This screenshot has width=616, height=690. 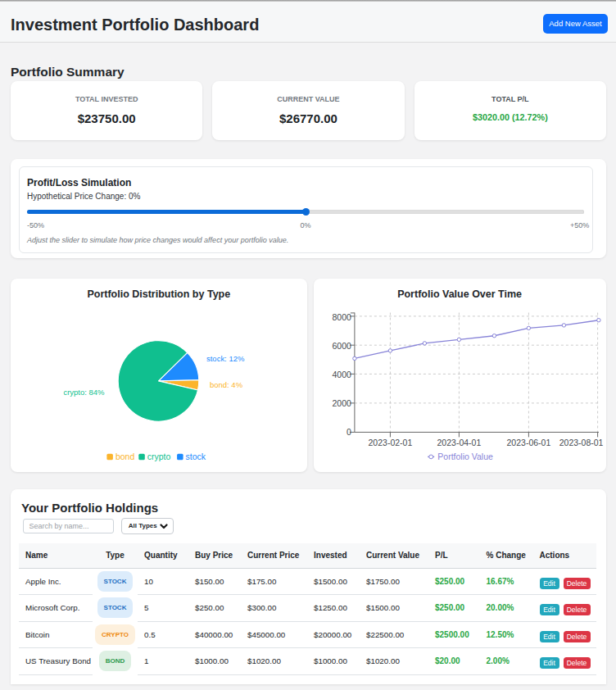 I want to click on svg-text: 2000, so click(x=342, y=403).